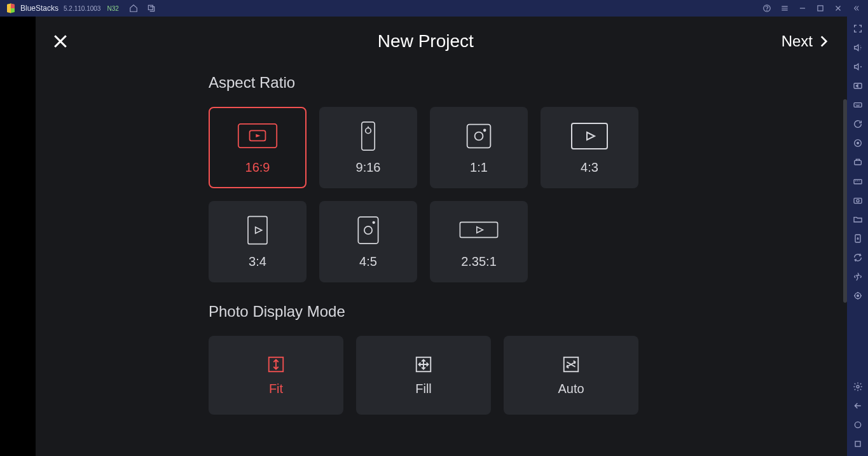 The width and height of the screenshot is (868, 456). What do you see at coordinates (797, 41) in the screenshot?
I see `next-label: Next` at bounding box center [797, 41].